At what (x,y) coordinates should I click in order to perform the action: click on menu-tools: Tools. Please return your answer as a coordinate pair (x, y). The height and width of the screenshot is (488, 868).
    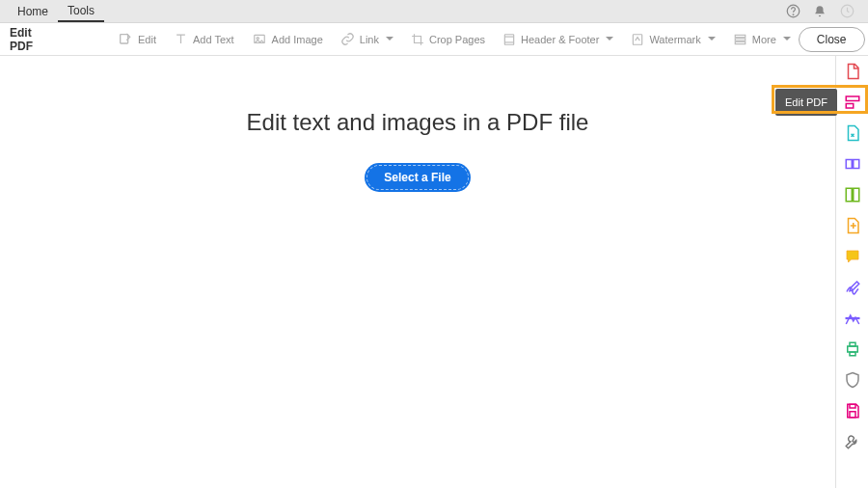
    Looking at the image, I should click on (81, 12).